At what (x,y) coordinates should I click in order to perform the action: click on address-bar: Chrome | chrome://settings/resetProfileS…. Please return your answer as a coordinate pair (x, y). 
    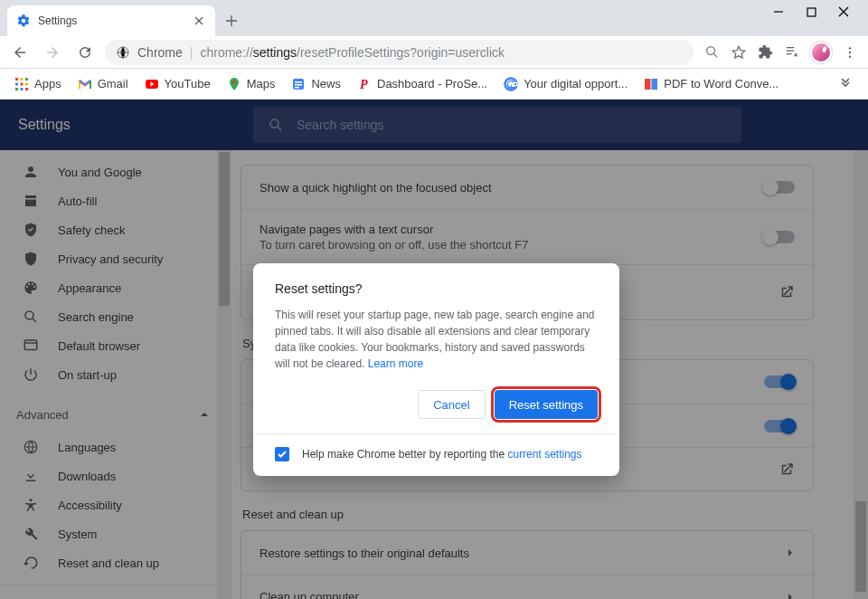
    Looking at the image, I should click on (400, 52).